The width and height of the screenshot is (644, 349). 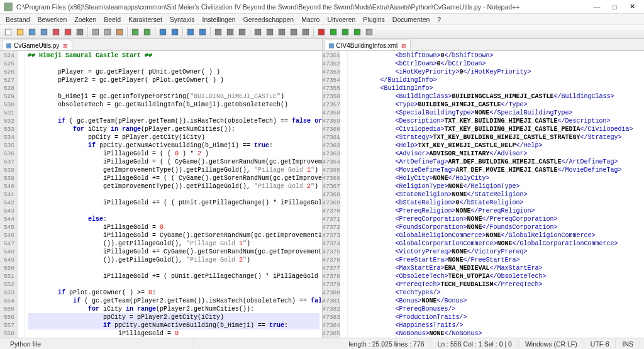 What do you see at coordinates (8, 32) in the screenshot?
I see `new-file-button` at bounding box center [8, 32].